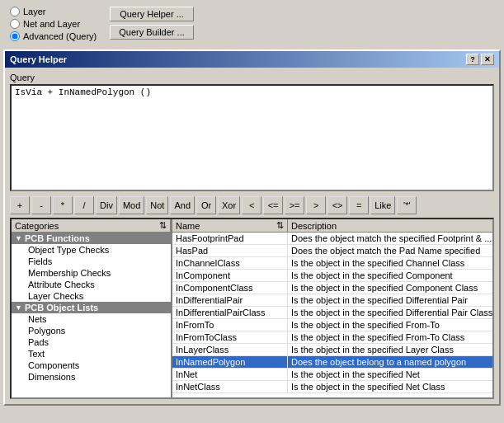 The width and height of the screenshot is (504, 423). I want to click on table-row: InFromToIs the object in the specified F…, so click(332, 325).